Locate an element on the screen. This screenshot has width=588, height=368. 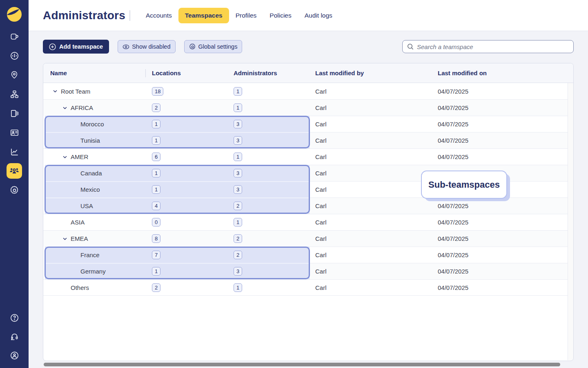
cell-name: EMEA is located at coordinates (98, 239).